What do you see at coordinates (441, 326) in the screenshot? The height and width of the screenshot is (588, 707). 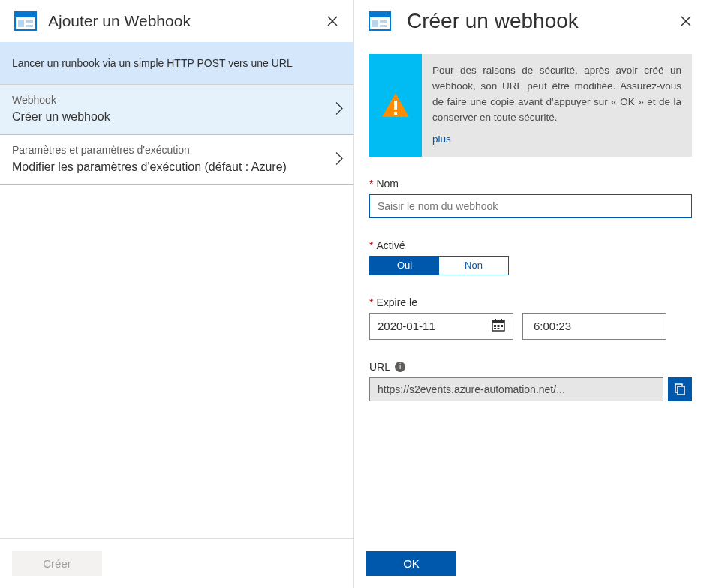 I see `expires-date-input: 2020-01-11` at bounding box center [441, 326].